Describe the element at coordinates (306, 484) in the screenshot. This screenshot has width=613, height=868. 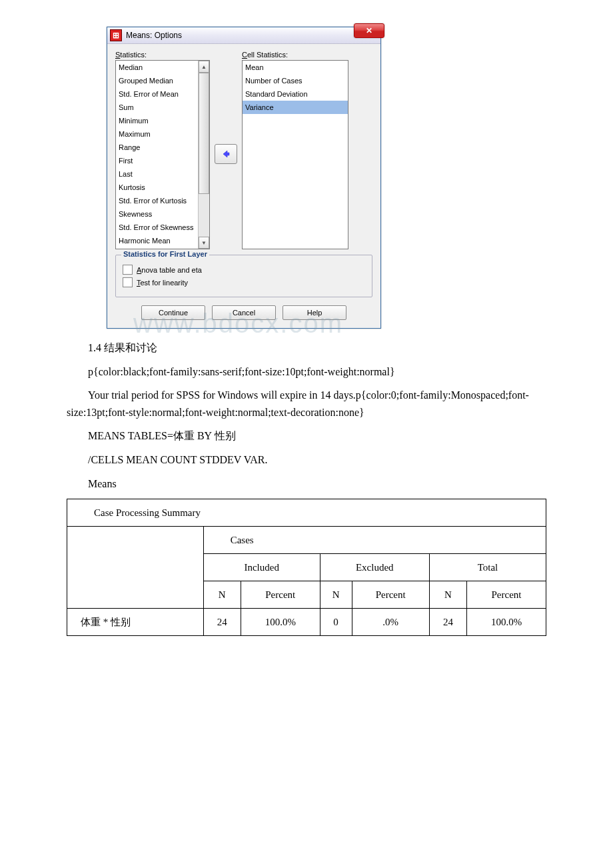
I see `paragraph: Means` at that location.